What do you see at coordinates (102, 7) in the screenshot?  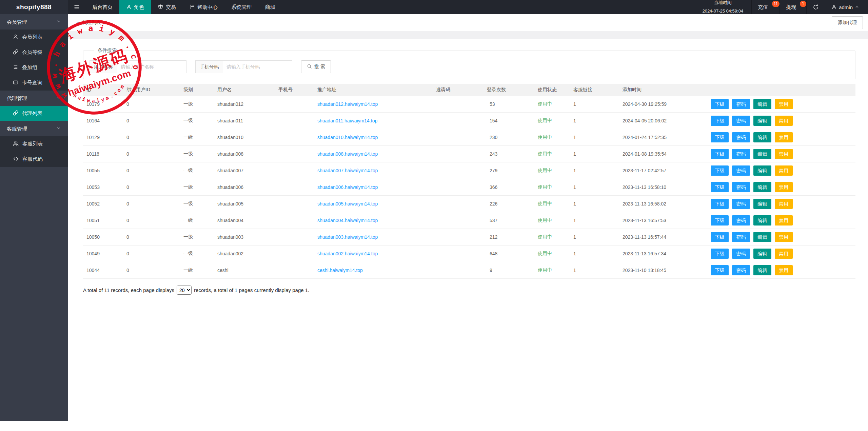 I see `nav-item-home: 后台首页` at bounding box center [102, 7].